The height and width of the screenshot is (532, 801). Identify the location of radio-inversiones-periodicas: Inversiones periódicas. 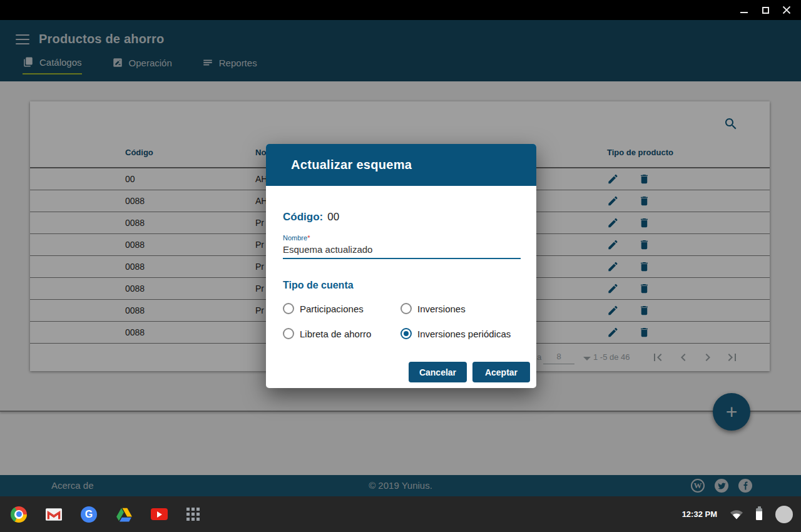
(456, 334).